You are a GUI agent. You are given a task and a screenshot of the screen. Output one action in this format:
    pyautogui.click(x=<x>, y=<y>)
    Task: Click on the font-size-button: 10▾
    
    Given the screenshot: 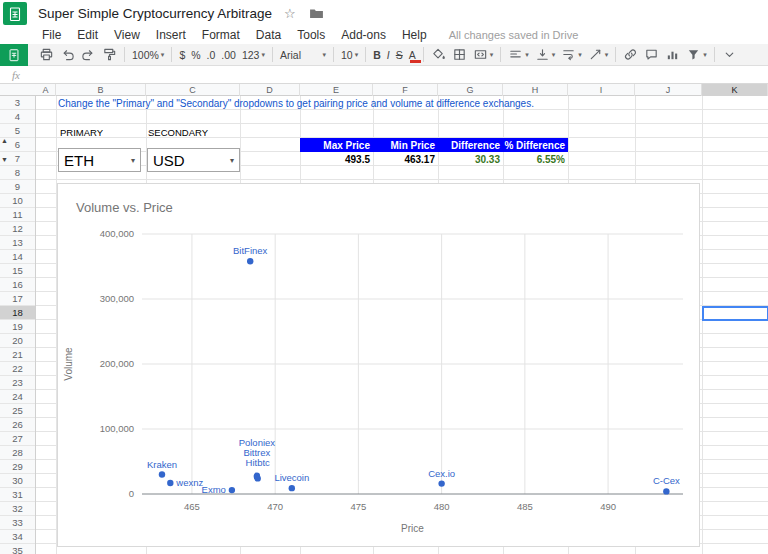 What is the action you would take?
    pyautogui.click(x=350, y=55)
    